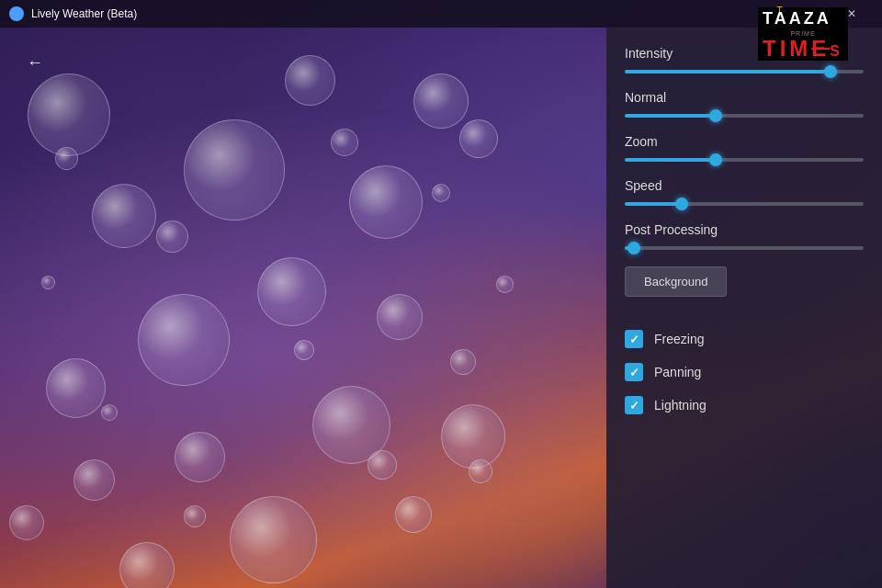  What do you see at coordinates (671, 116) in the screenshot?
I see `normal-slider-fill` at bounding box center [671, 116].